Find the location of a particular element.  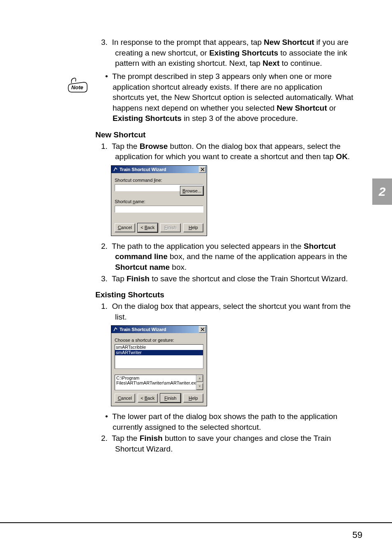

es-step-1: 1. On the dialog box that appears, selec… is located at coordinates (228, 312).